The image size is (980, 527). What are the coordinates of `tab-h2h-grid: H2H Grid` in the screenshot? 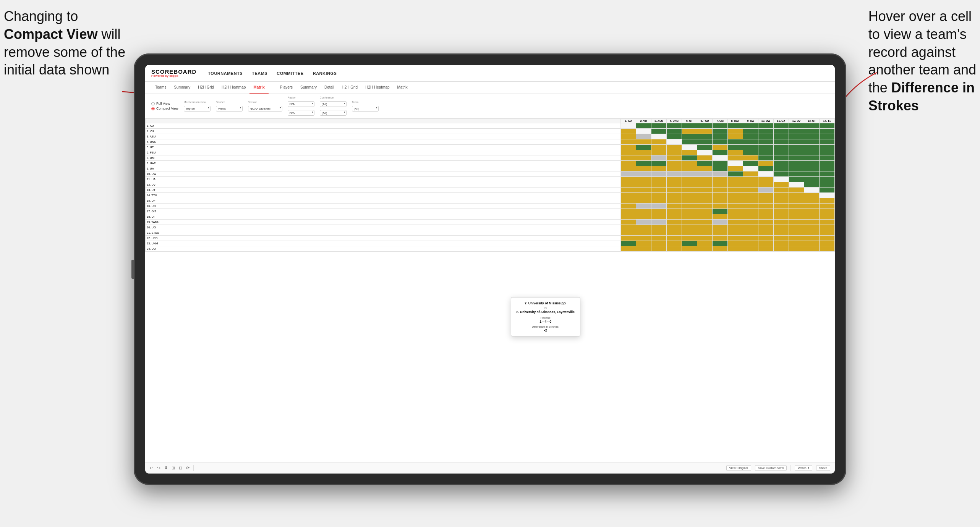 It's located at (206, 88).